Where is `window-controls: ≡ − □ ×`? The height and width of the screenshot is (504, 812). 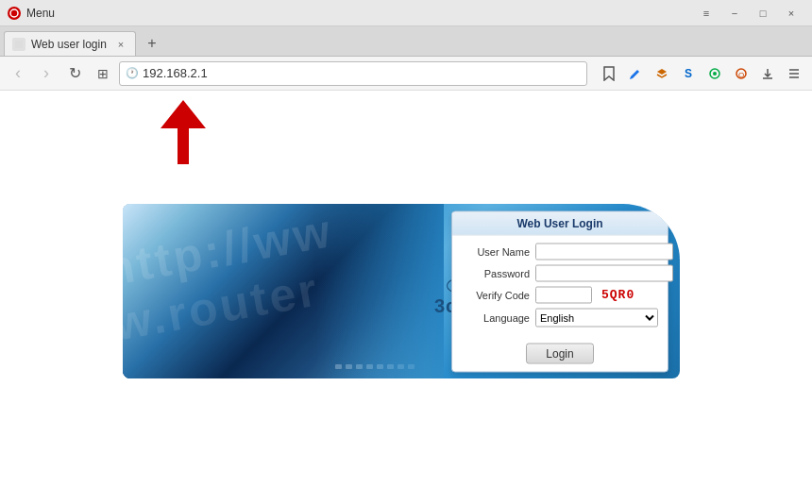
window-controls: ≡ − □ × is located at coordinates (749, 13).